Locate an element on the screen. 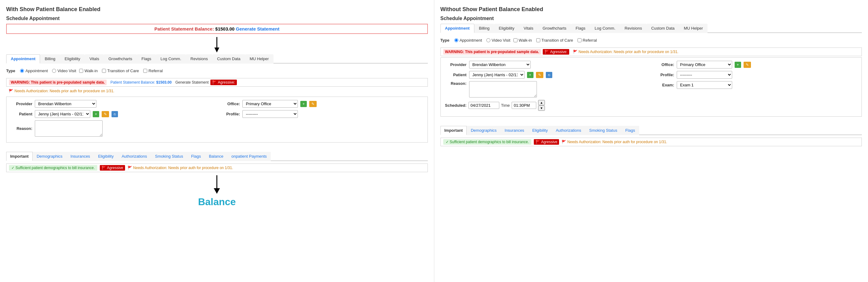 This screenshot has width=868, height=282. exam-label-right: Exam: is located at coordinates (665, 85).